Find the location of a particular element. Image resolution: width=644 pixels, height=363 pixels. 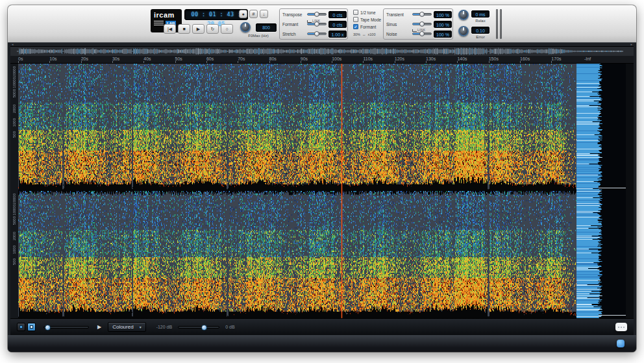

zoom-in-icon is located at coordinates (31, 327).